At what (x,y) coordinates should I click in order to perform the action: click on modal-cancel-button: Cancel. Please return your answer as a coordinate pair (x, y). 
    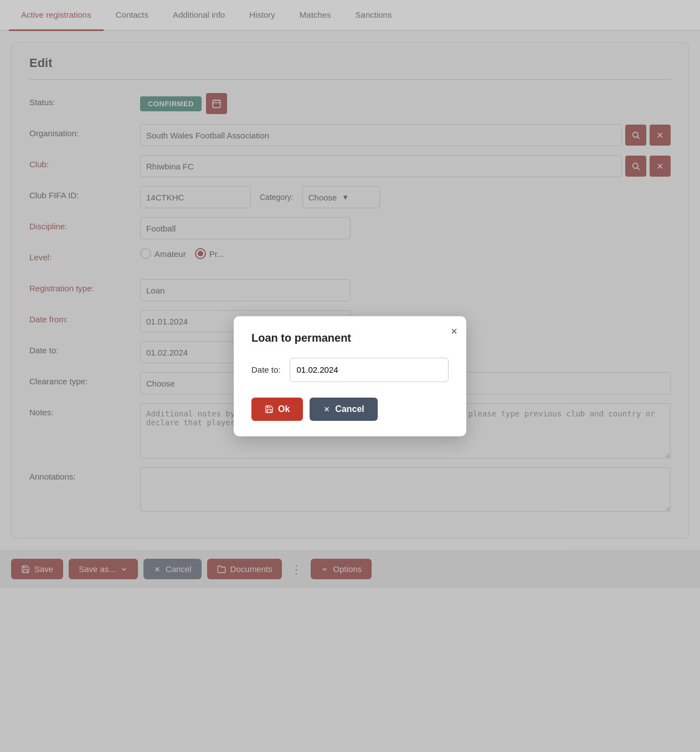
    Looking at the image, I should click on (343, 409).